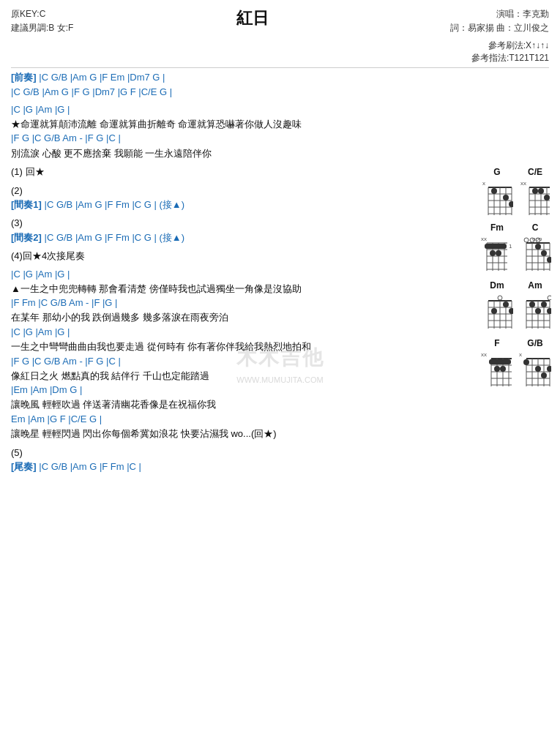 The width and height of the screenshot is (560, 745). Describe the element at coordinates (236, 303) in the screenshot. I see `verse2-chord2: |F Fm |C G/B Am - |F |G |` at that location.